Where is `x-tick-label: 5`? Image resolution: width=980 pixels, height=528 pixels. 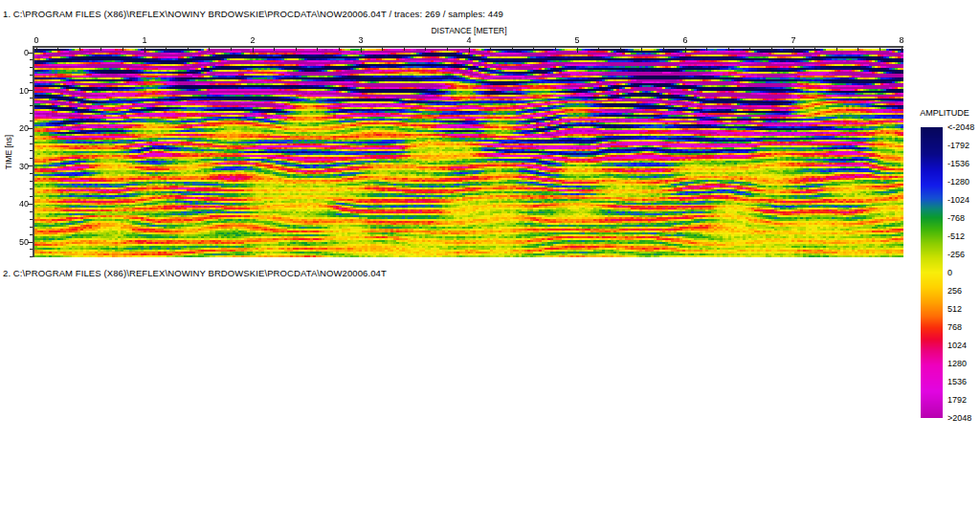
x-tick-label: 5 is located at coordinates (577, 40).